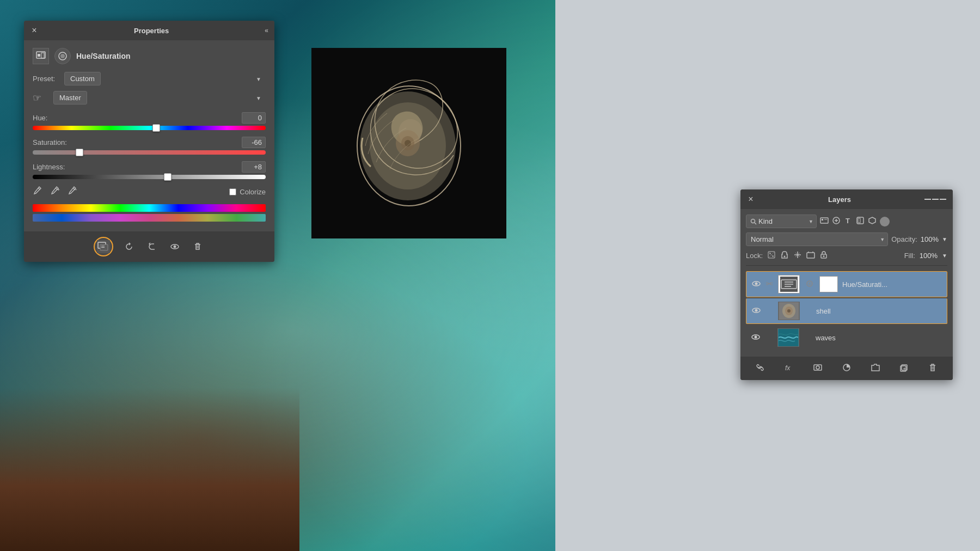 The image size is (980, 551). What do you see at coordinates (409, 143) in the screenshot?
I see `canvas-area` at bounding box center [409, 143].